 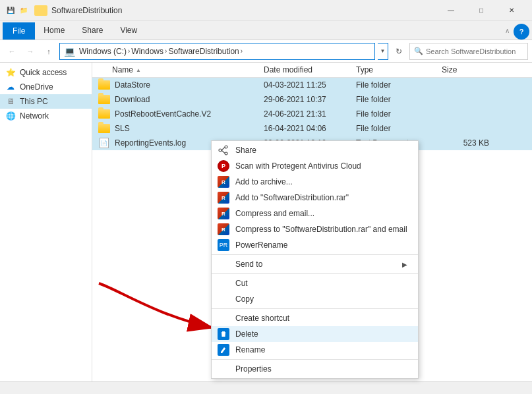 What do you see at coordinates (241, 51) in the screenshot?
I see `path-arrow-3: ›` at bounding box center [241, 51].